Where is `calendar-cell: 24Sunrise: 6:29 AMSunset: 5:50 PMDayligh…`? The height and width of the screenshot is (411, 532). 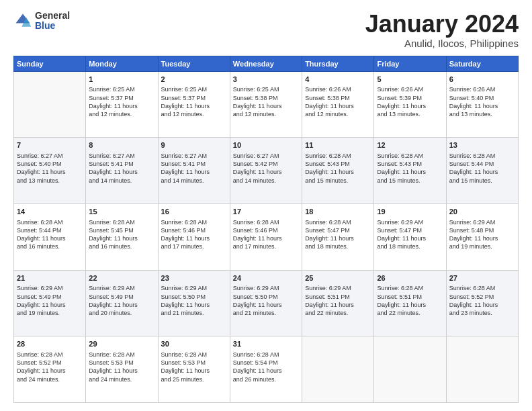
calendar-cell: 24Sunrise: 6:29 AMSunset: 5:50 PMDayligh… is located at coordinates (266, 304).